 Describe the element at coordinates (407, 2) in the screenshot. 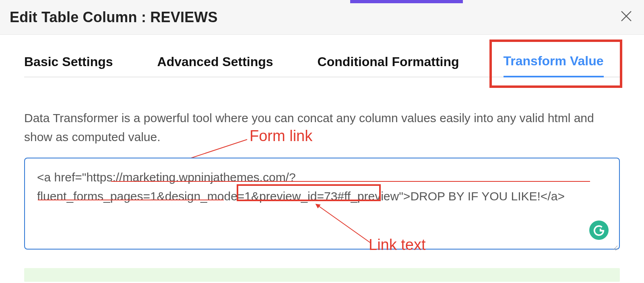

I see `purple-accent-bar` at that location.